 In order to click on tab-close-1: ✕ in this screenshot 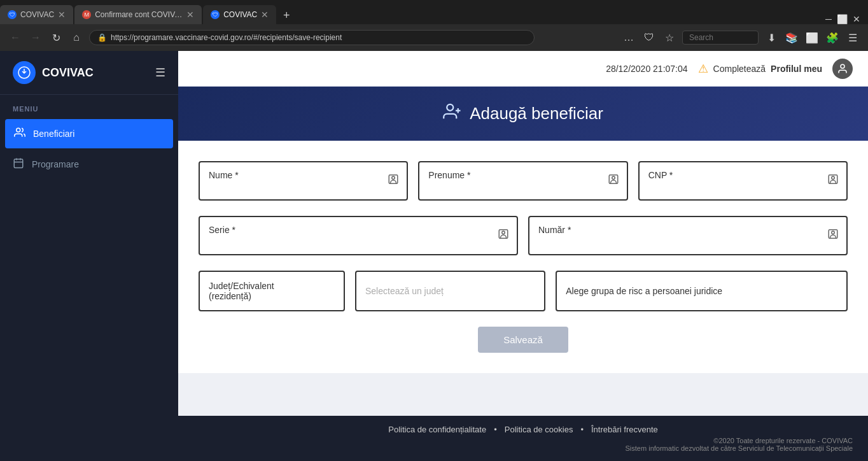, I will do `click(62, 15)`.